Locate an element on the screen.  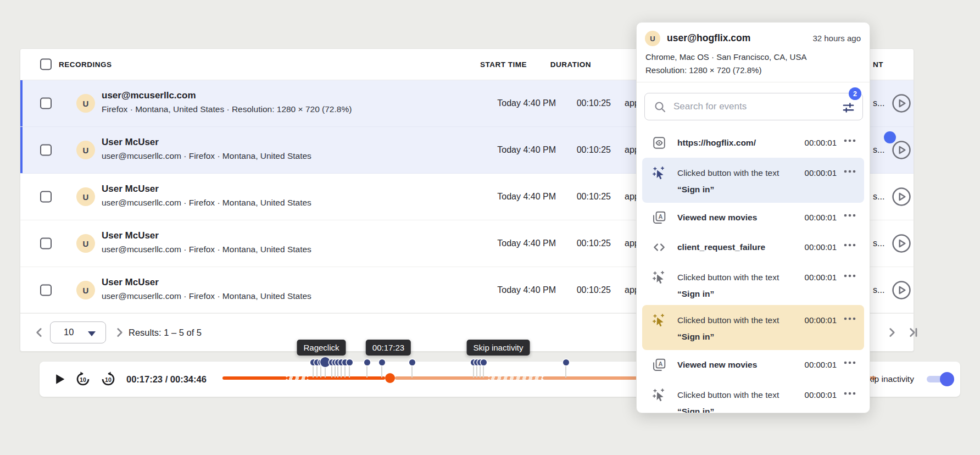
pagination-next-right-icon is located at coordinates (892, 332).